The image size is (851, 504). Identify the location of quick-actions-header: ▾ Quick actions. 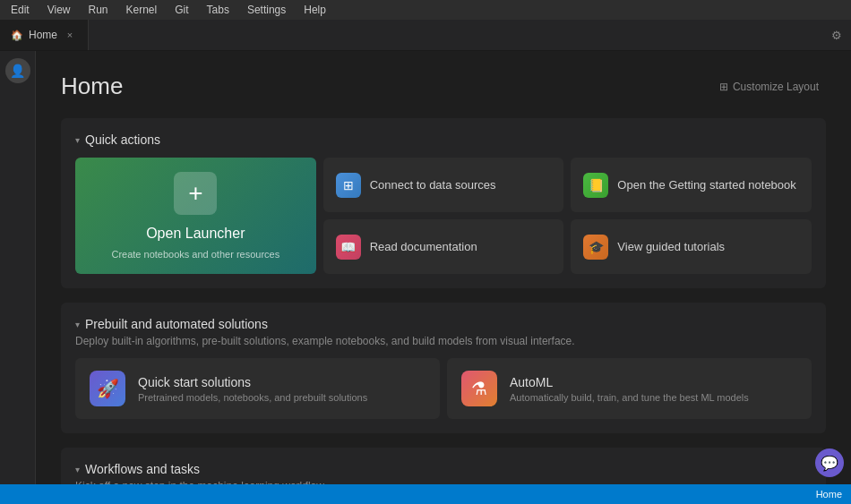
(443, 140).